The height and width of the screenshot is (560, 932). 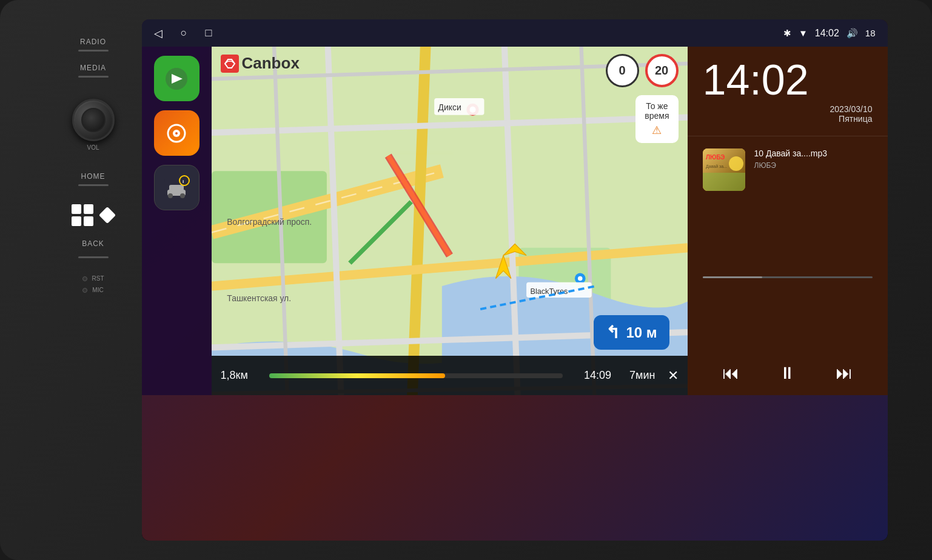 I want to click on volume-level: 18, so click(x=871, y=33).